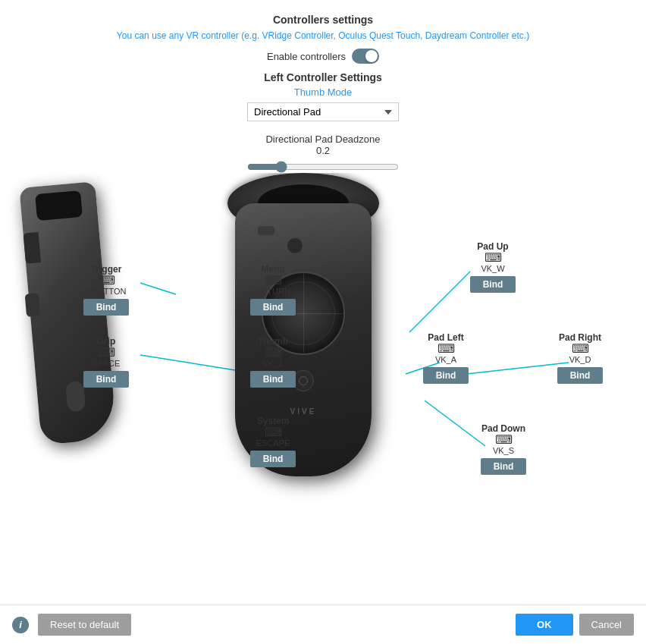 The height and width of the screenshot is (644, 646). Describe the element at coordinates (273, 269) in the screenshot. I see `menu-label: Menu` at that location.